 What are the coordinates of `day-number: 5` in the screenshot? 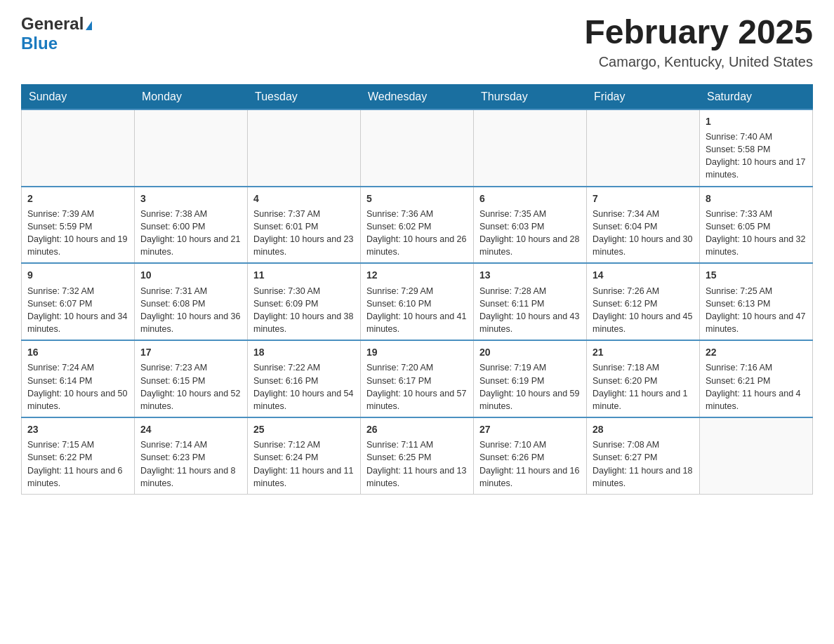 It's located at (417, 199).